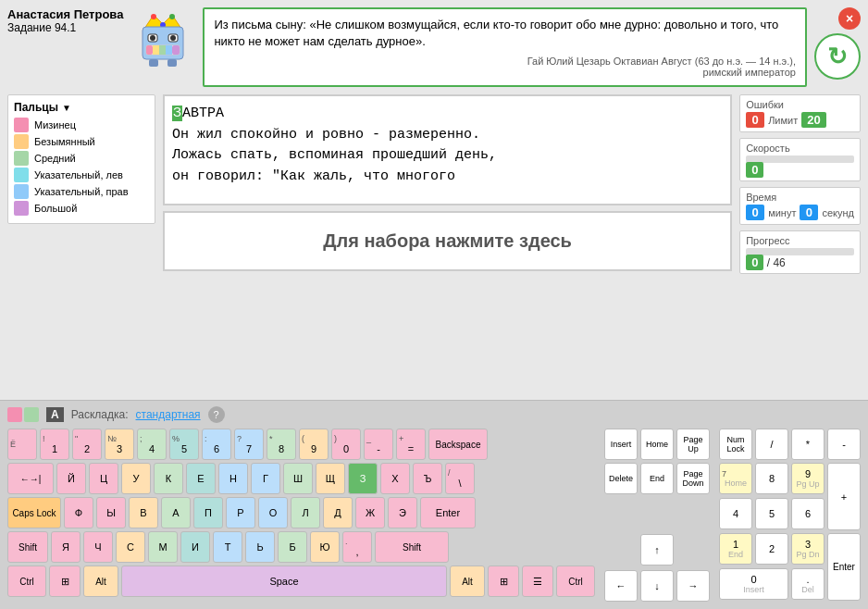  Describe the element at coordinates (281, 444) in the screenshot. I see `key-8: *8` at that location.